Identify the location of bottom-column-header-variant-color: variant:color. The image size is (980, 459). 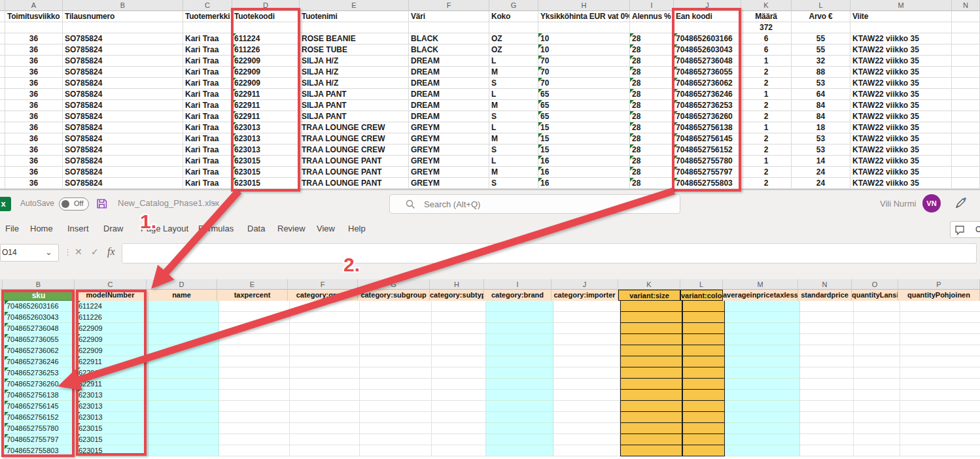
(701, 296).